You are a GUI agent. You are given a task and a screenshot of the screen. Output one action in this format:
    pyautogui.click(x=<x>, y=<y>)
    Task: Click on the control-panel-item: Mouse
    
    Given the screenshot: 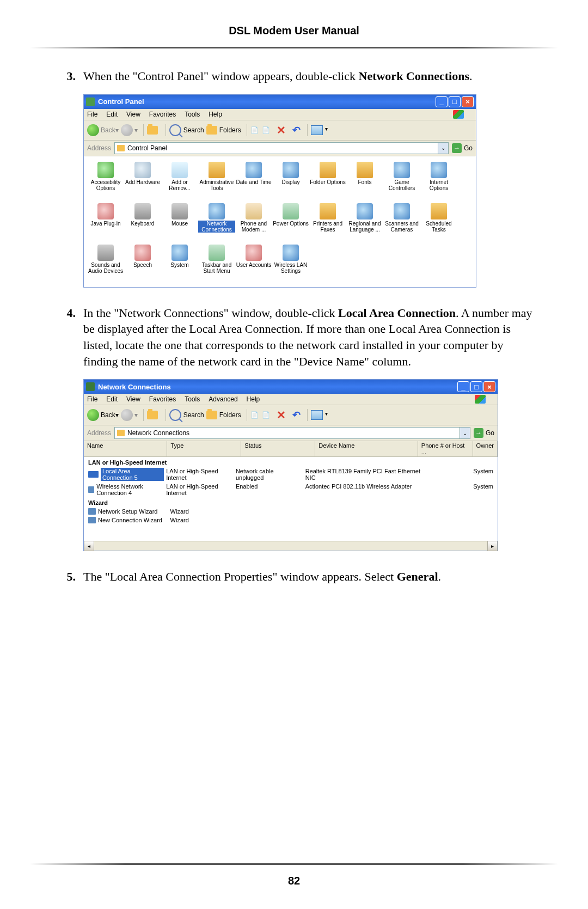 What is the action you would take?
    pyautogui.click(x=180, y=223)
    